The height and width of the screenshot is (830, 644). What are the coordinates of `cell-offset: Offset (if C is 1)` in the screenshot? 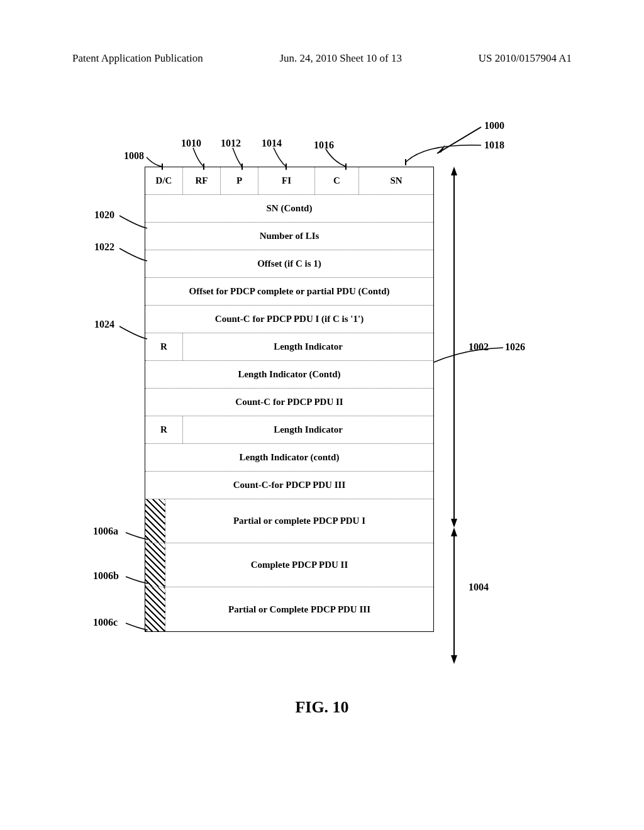 It's located at (289, 264).